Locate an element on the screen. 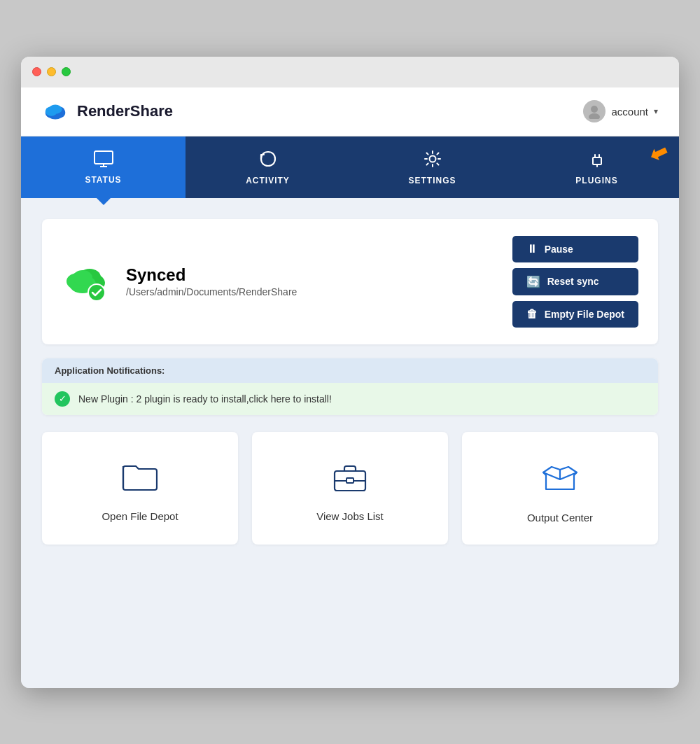 The height and width of the screenshot is (744, 700). pause-button: ⏸ Pause is located at coordinates (575, 249).